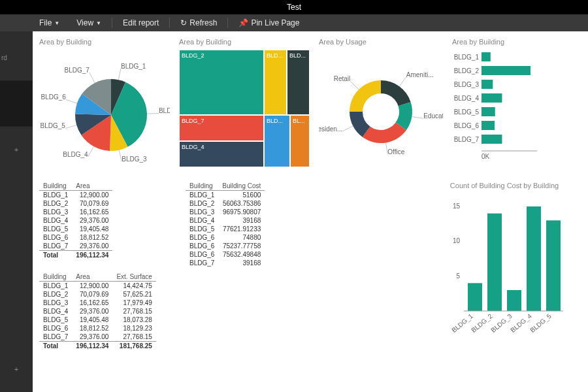 This screenshot has width=588, height=392. What do you see at coordinates (495, 106) in the screenshot?
I see `bar-chart-area-by-building: Area by Building BLDG_1BLDG_2BLDG_3BLDG_…` at bounding box center [495, 106].